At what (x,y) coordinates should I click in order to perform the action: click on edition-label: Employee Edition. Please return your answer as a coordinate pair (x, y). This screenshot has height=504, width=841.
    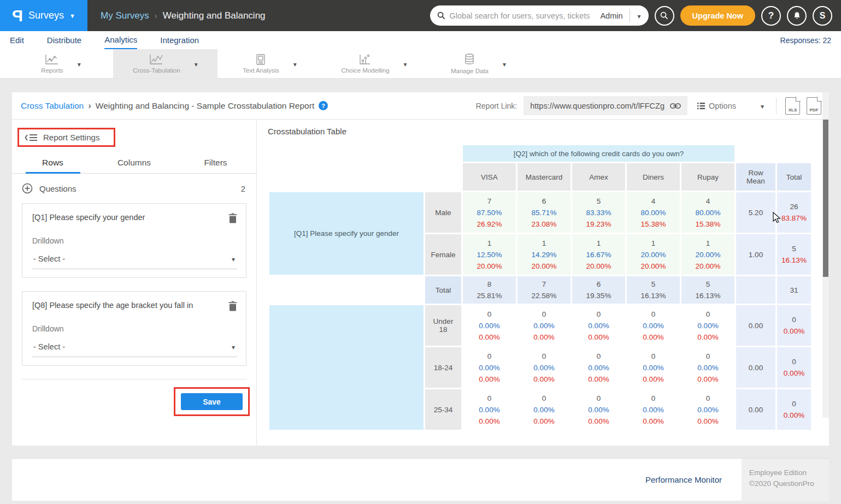
    Looking at the image, I should click on (789, 473).